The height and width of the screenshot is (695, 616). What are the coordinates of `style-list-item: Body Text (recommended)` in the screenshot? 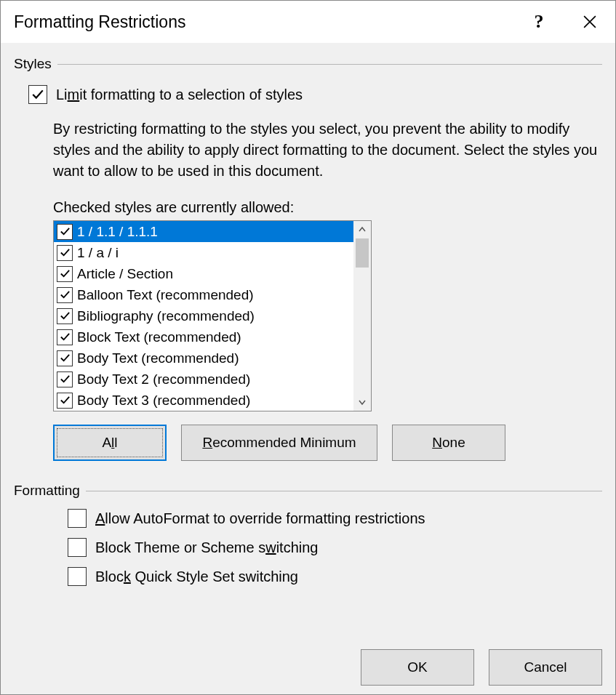 It's located at (204, 358).